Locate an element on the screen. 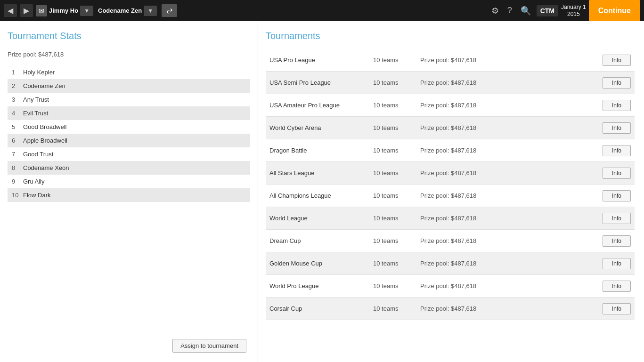  team-list-item: 9Gru Ally is located at coordinates (129, 182).